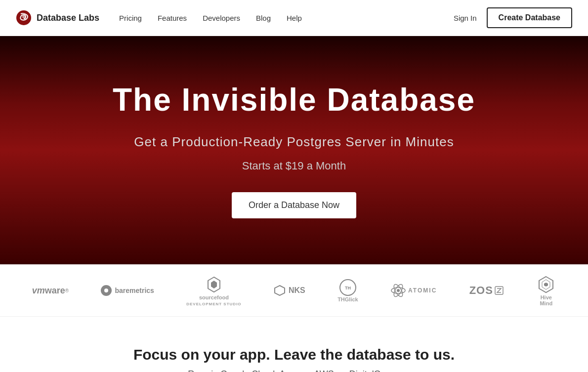 This screenshot has width=588, height=372. I want to click on nks-logo: NKS, so click(290, 290).